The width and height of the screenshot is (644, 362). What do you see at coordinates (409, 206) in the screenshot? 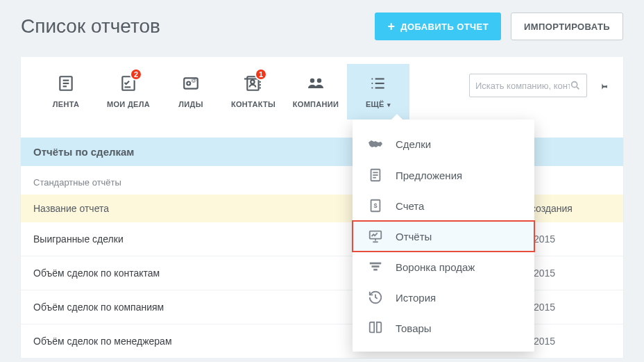
I see `dd-invoices-label: Счета` at bounding box center [409, 206].